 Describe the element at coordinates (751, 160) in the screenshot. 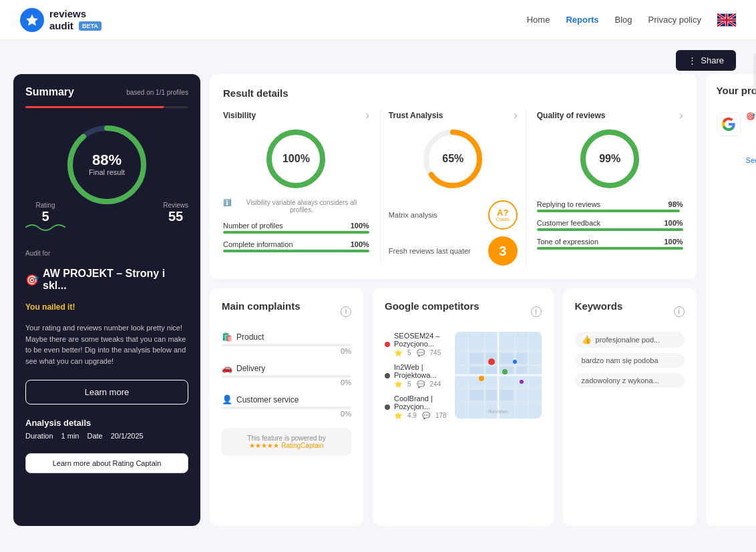

I see `see-profile-link: See profile` at that location.